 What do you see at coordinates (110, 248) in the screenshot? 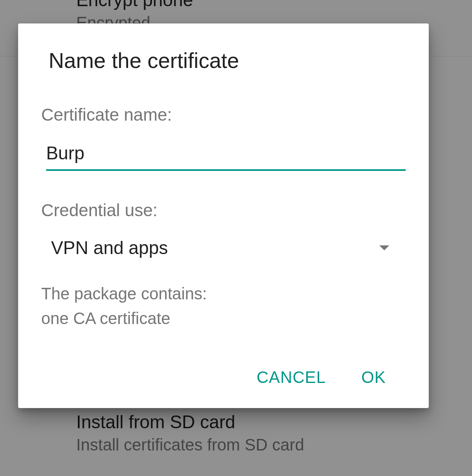
I see `credential-use-value: VPN and apps` at bounding box center [110, 248].